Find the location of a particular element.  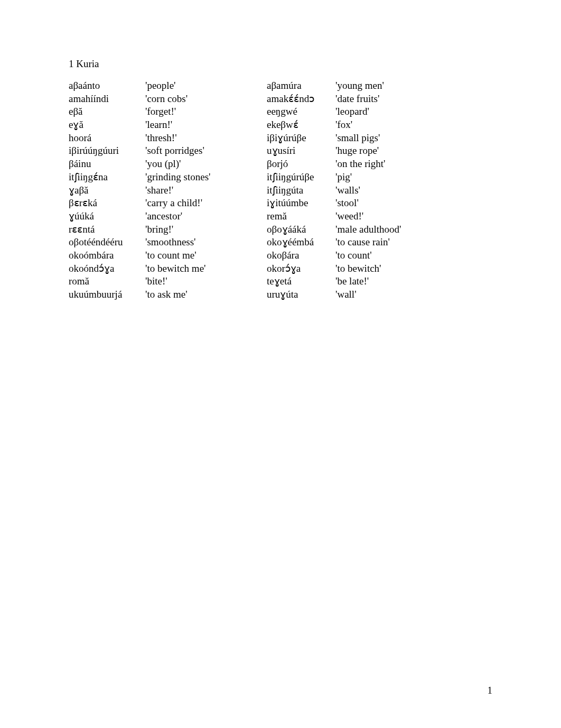

word: oβoɣááká is located at coordinates (301, 229).